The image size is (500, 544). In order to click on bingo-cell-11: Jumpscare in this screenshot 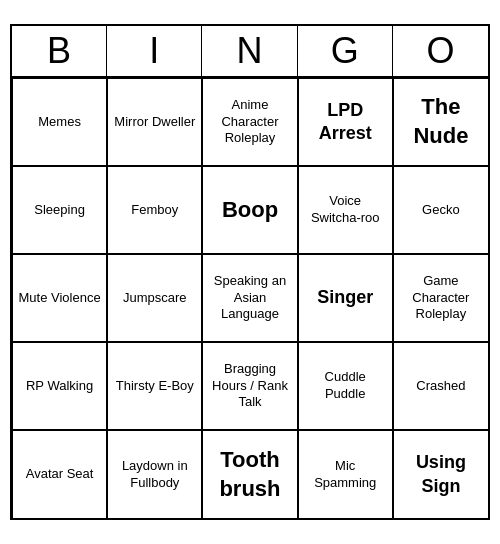, I will do `click(154, 298)`.